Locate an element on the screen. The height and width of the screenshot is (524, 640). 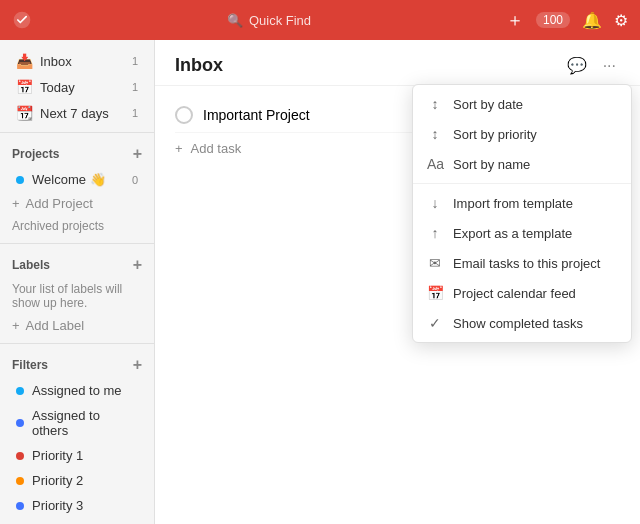
project-dot is located at coordinates (20, 180).